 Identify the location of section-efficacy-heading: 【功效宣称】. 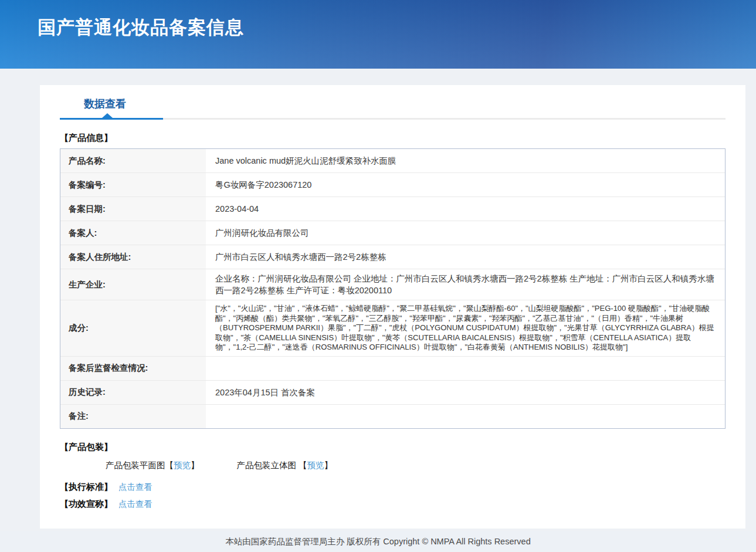
(86, 503).